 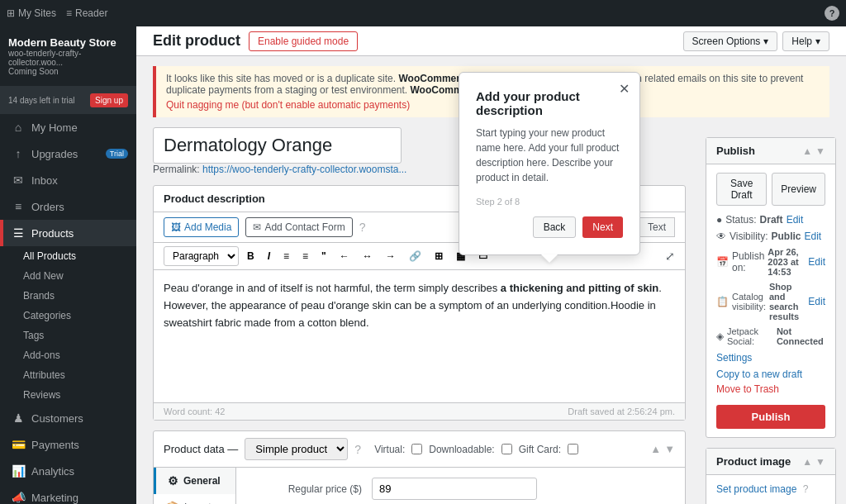 What do you see at coordinates (288, 105) in the screenshot?
I see `notice-dismiss-link: Quit nagging me (but don't enable automa…` at bounding box center [288, 105].